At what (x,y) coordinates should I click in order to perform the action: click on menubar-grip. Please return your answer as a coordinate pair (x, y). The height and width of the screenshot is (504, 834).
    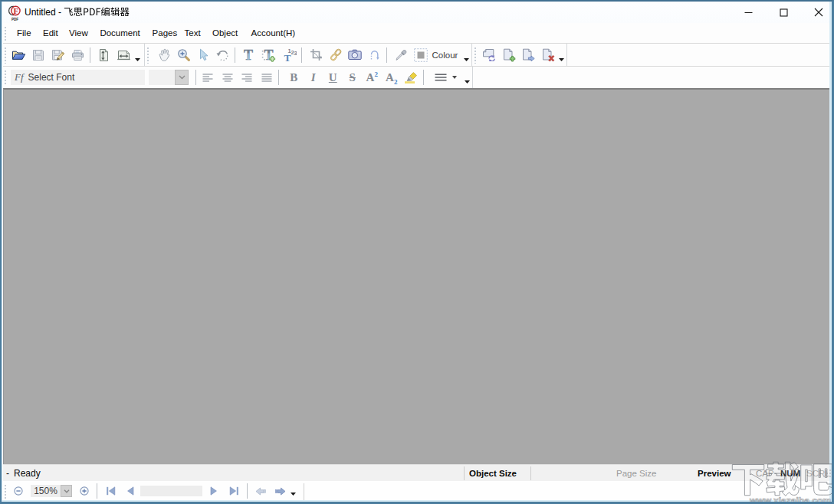
    Looking at the image, I should click on (6, 33).